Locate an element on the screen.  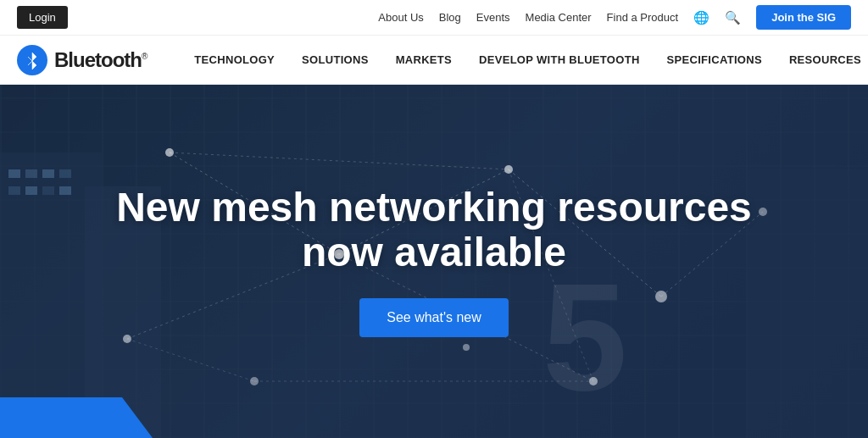
top-bar-left: Login is located at coordinates (42, 17).